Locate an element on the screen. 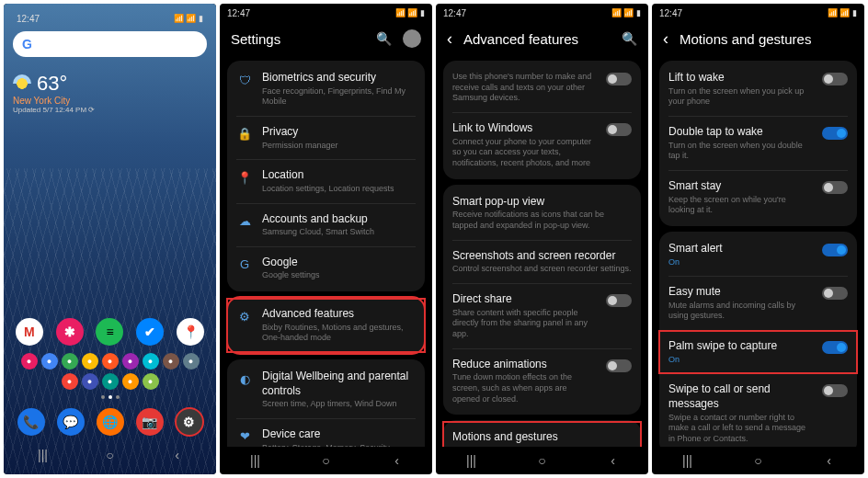  temperature: 63° is located at coordinates (51, 84).